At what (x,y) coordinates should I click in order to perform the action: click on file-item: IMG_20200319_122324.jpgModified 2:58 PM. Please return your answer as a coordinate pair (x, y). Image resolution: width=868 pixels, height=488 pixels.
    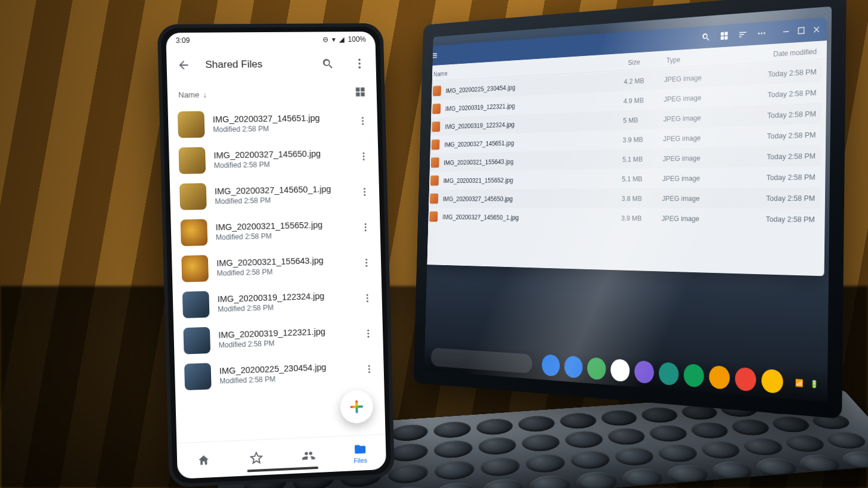
    Looking at the image, I should click on (278, 302).